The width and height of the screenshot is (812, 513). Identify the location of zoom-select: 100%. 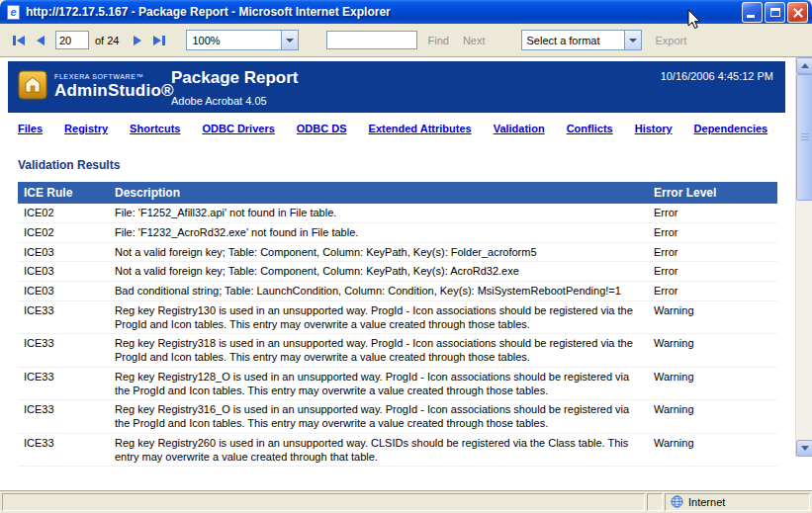
(242, 40).